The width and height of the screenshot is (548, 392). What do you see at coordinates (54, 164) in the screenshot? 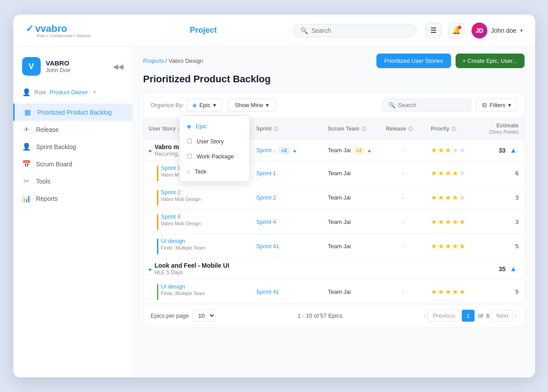
I see `sidebar-label-scrum: Scrum Board` at bounding box center [54, 164].